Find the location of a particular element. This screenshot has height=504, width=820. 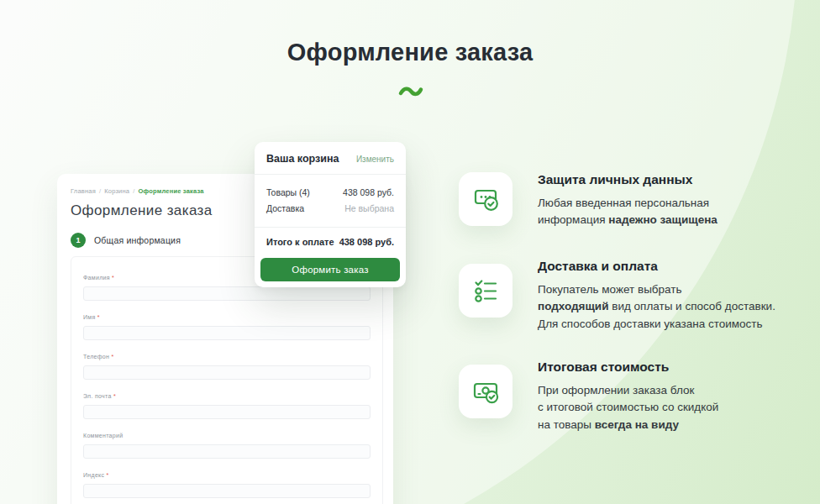

field-label: Телефон is located at coordinates (96, 356).